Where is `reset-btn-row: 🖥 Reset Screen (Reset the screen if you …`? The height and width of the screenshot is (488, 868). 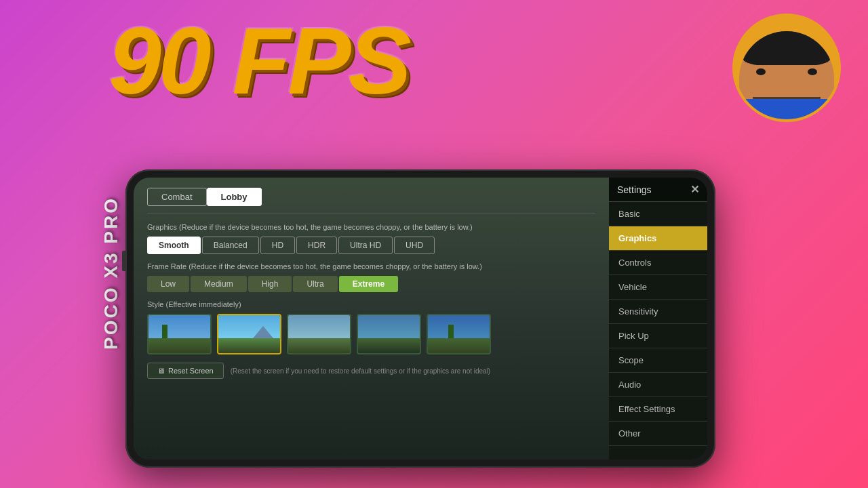
reset-btn-row: 🖥 Reset Screen (Reset the screen if you … is located at coordinates (372, 371).